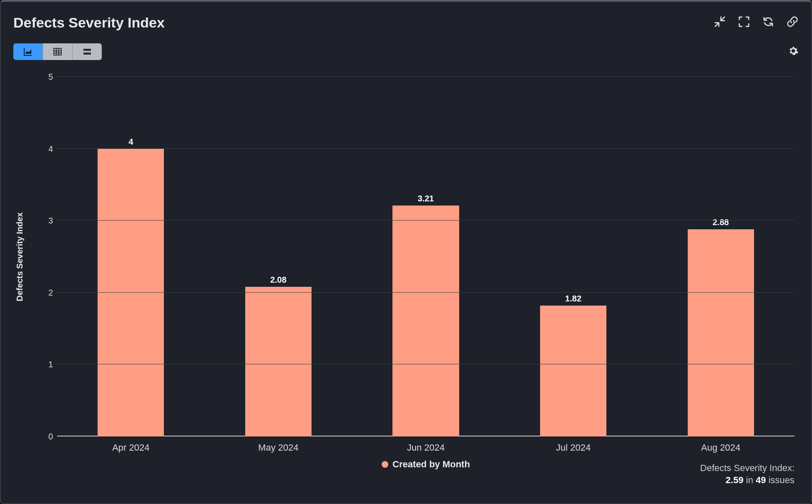 The width and height of the screenshot is (812, 504). Describe the element at coordinates (406, 52) in the screenshot. I see `toolbar-row` at that location.